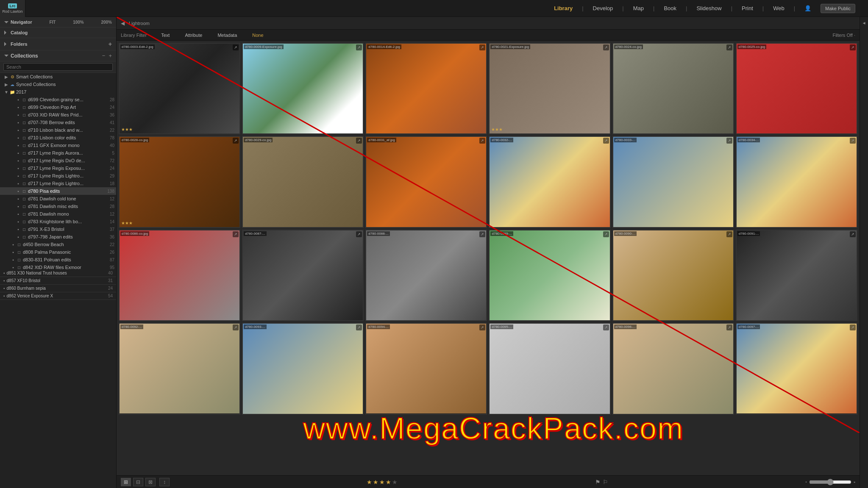 The image size is (868, 488). Describe the element at coordinates (112, 108) in the screenshot. I see `collection-count-1: 24` at that location.